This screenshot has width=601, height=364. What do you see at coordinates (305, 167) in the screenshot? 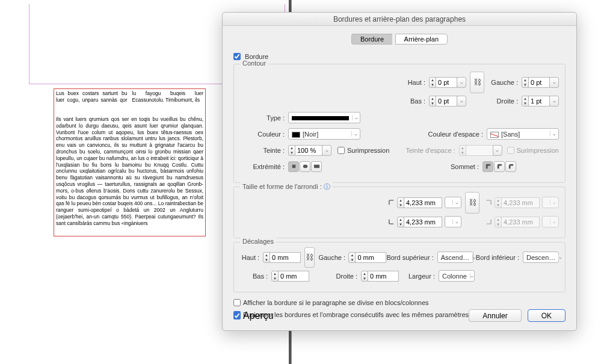
I see `cap-round-icon` at bounding box center [305, 167].